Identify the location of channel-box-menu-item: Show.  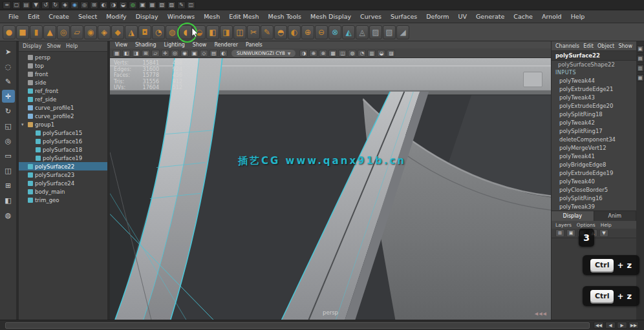
(625, 46).